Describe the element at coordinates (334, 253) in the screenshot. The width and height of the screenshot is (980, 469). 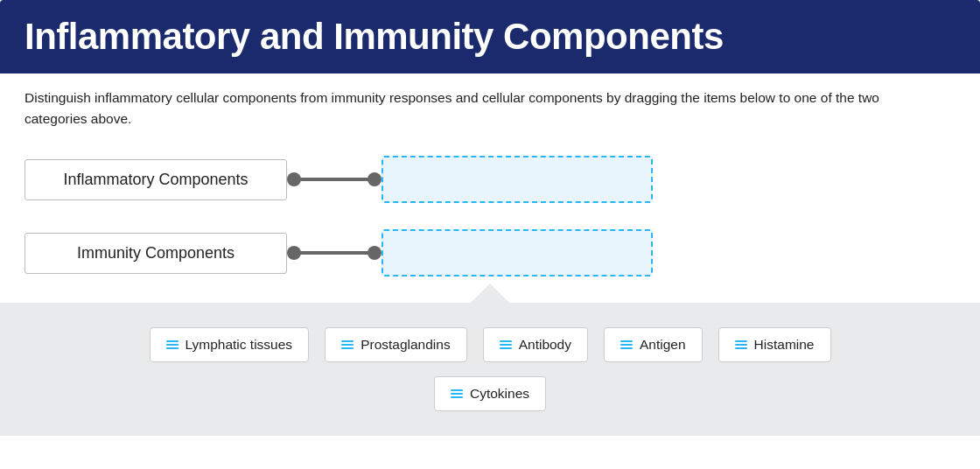
I see `immunity-connector` at that location.